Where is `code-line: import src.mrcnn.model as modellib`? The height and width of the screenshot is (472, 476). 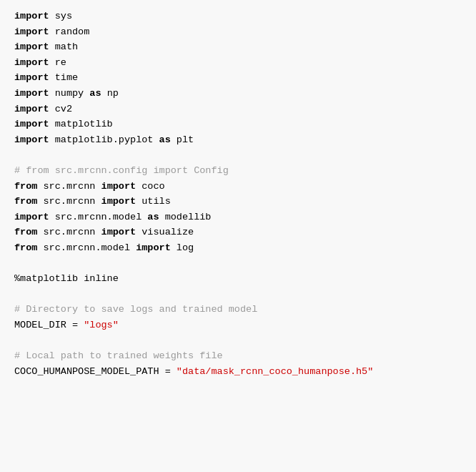
code-line: import src.mrcnn.model as modellib is located at coordinates (238, 217).